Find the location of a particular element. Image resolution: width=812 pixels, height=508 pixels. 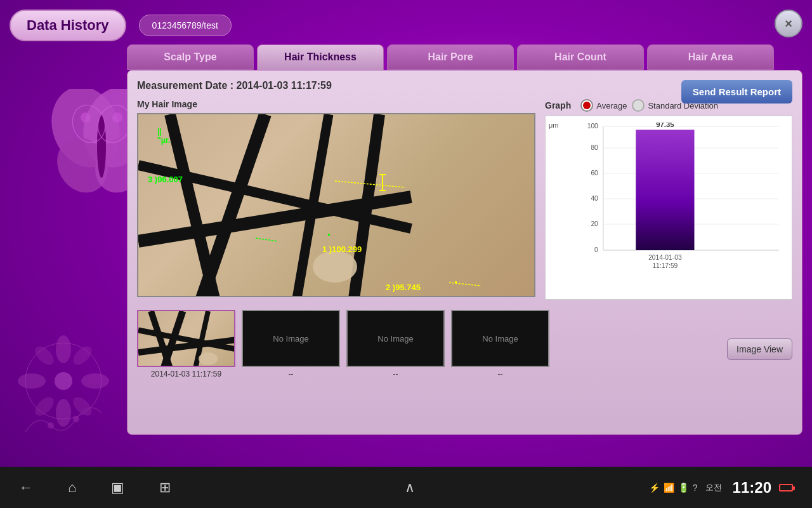

thumbnail-image-4: No Image is located at coordinates (500, 338).